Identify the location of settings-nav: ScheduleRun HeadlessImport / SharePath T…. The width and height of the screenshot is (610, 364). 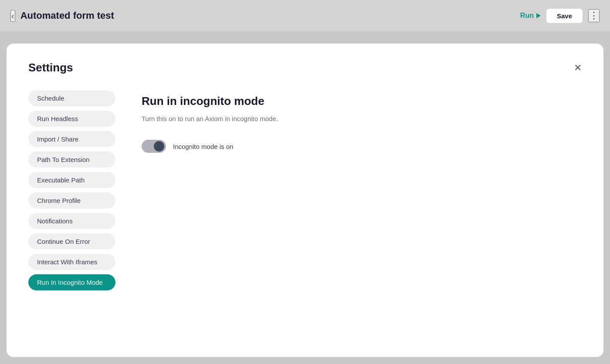
(72, 215).